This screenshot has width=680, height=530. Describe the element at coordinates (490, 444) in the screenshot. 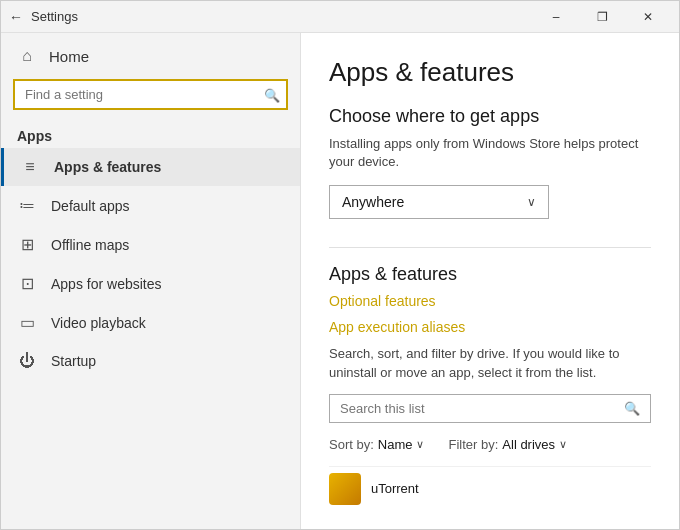

I see `sort-filter-row: Sort by: Name ∨ Filter by: All drives ∨` at that location.